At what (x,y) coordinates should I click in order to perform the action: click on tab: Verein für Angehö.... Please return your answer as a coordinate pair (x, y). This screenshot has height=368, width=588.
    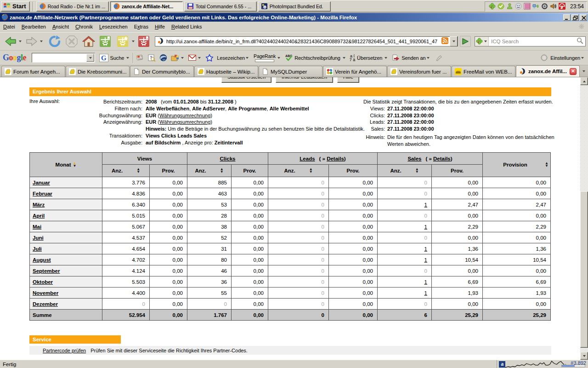
    Looking at the image, I should click on (355, 71).